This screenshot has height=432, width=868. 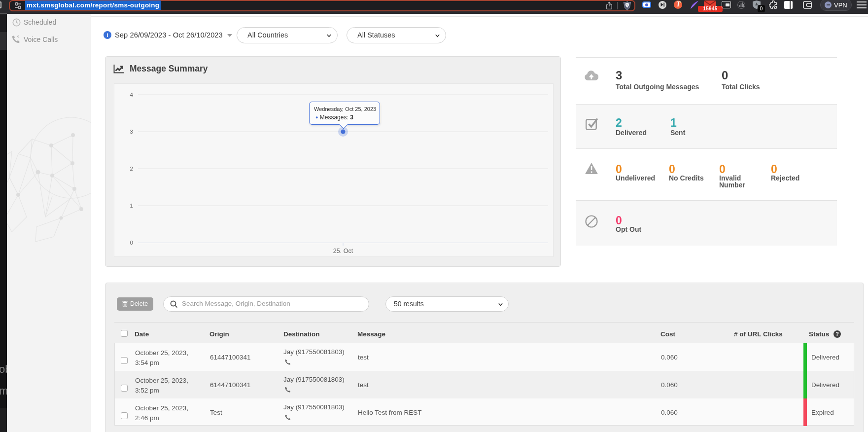 I want to click on svg-text: 4, so click(x=132, y=95).